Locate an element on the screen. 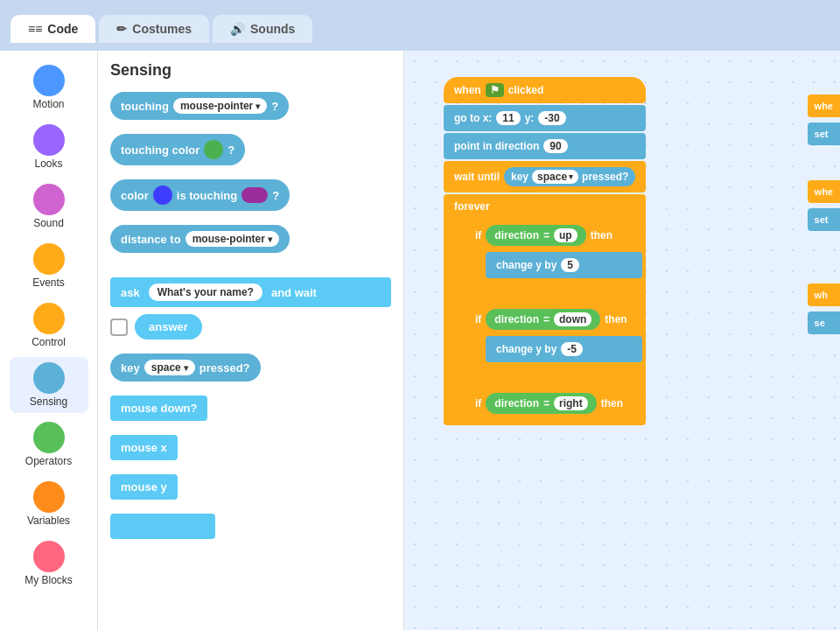 Image resolution: width=840 pixels, height=630 pixels. looks-label: Looks is located at coordinates (48, 164).